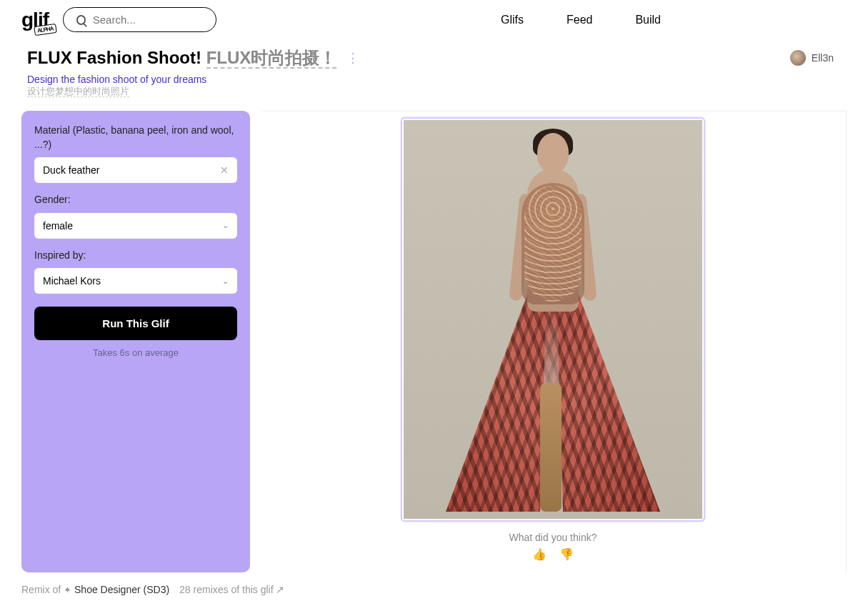 This screenshot has width=868, height=611. I want to click on gender-label: Gender:, so click(136, 200).